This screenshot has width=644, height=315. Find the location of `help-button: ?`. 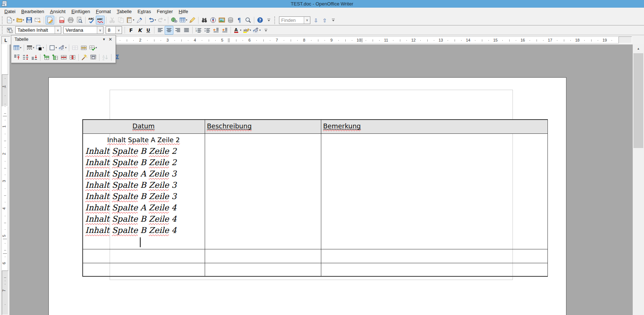

help-button: ? is located at coordinates (260, 20).